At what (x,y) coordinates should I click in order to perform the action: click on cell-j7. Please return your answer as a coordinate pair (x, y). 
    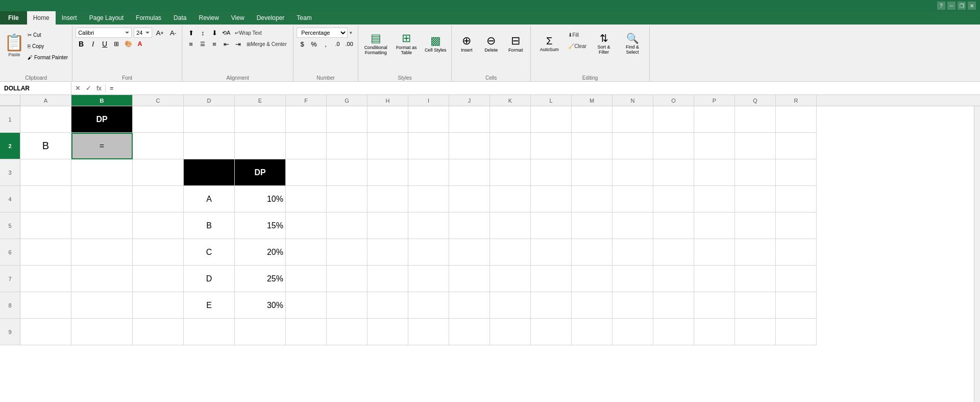
    Looking at the image, I should click on (470, 279).